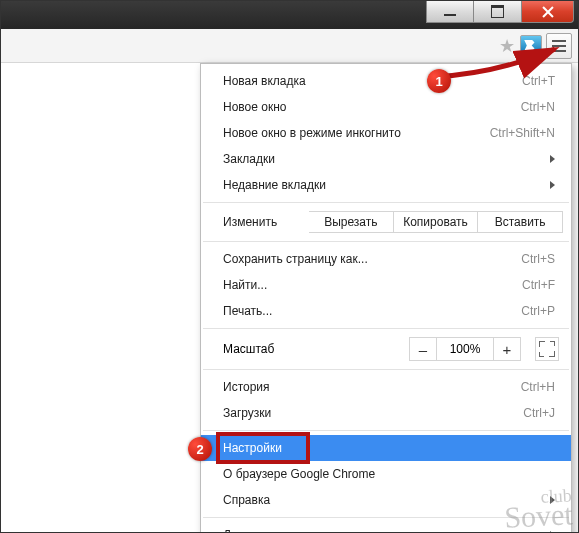  What do you see at coordinates (538, 259) in the screenshot?
I see `menu-shortcut: Ctrl+S` at bounding box center [538, 259].